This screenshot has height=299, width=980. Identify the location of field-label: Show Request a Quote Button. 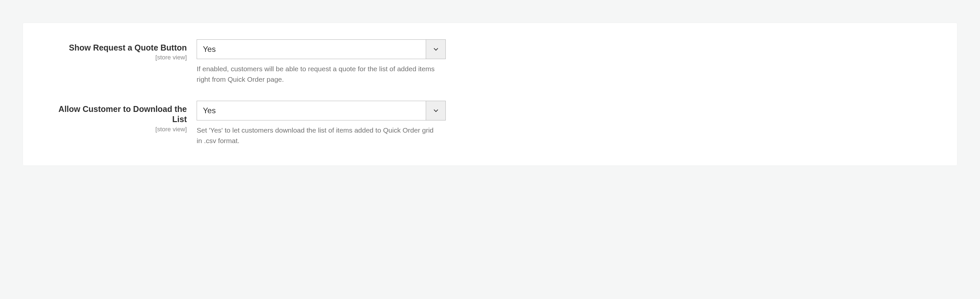
(115, 48).